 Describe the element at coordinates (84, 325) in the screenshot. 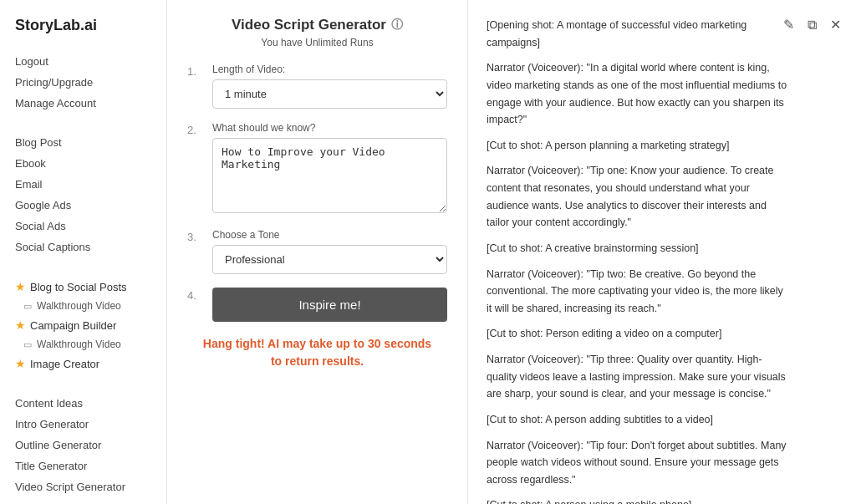

I see `starred-nav-section: ★ Blog to Social Posts ▭ Walkthrough Vid…` at that location.